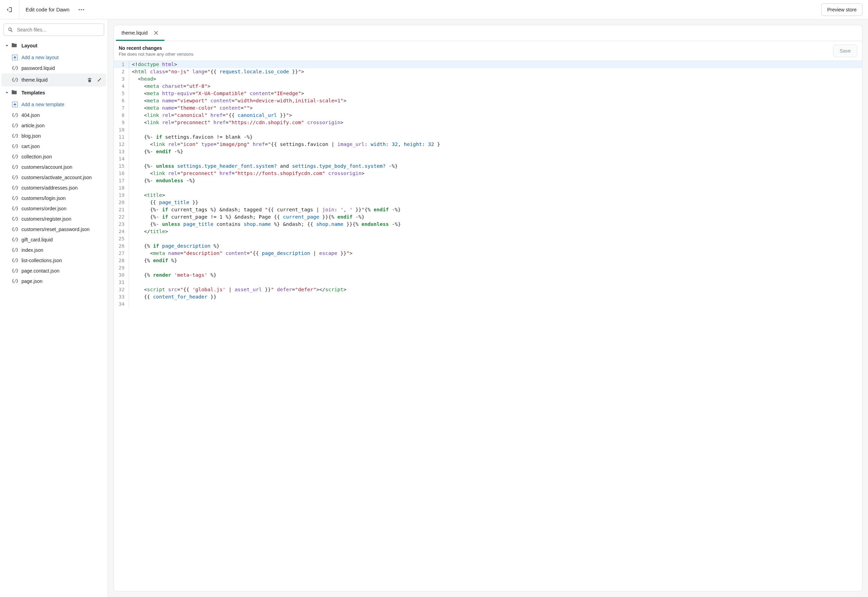  I want to click on topbar: Edit code for Dawn Preview store, so click(434, 10).